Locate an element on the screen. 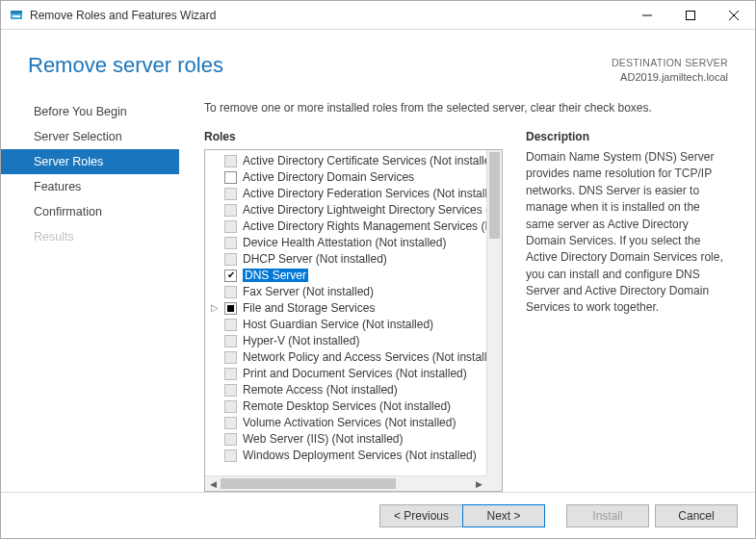 Image resolution: width=756 pixels, height=539 pixels. instruction-text: To remove one or more installed roles fr… is located at coordinates (467, 108).